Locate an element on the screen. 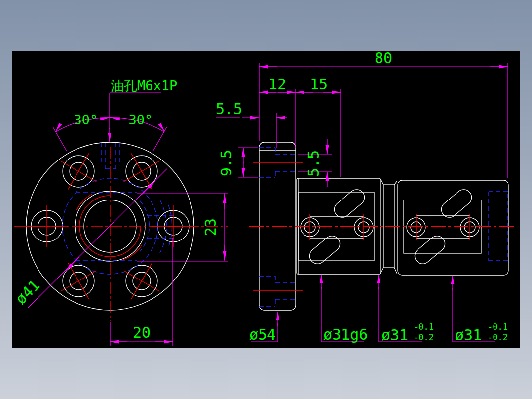  mid-tol-lower: -0.2 is located at coordinates (423, 337).